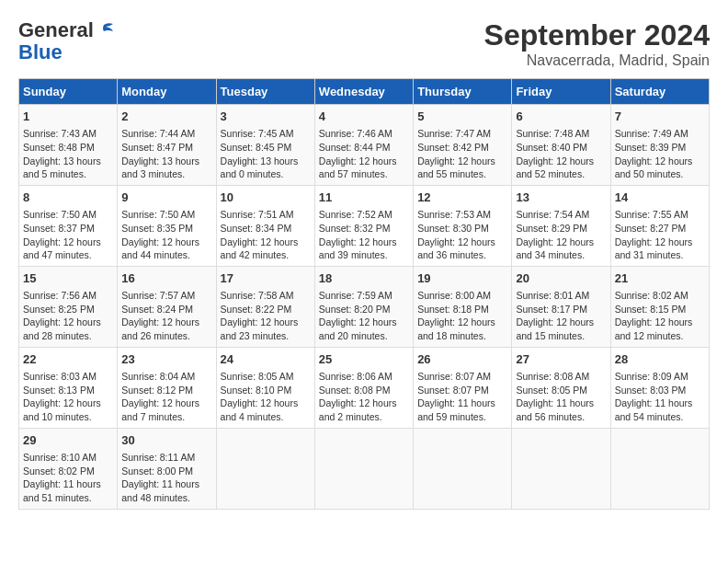  Describe the element at coordinates (364, 306) in the screenshot. I see `calendar-cell: 18Sunrise: 7:59 AM Sunset: 8:20 PM Dayli…` at that location.